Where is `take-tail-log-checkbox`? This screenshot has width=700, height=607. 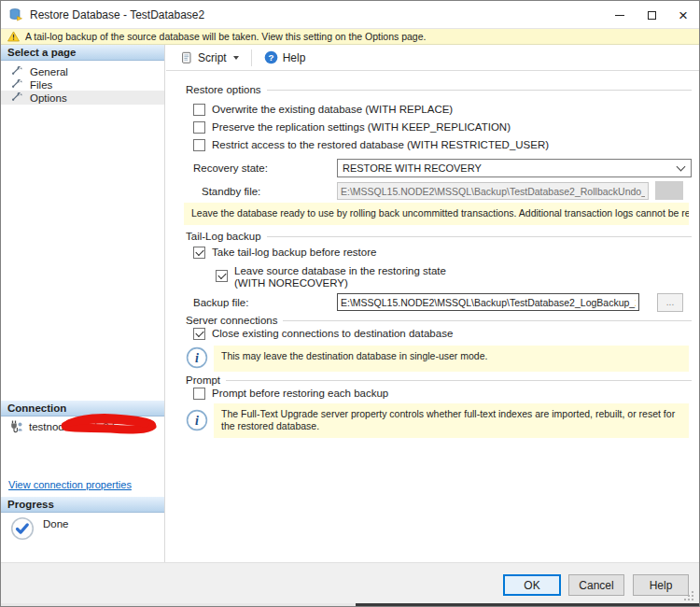
take-tail-log-checkbox is located at coordinates (200, 252).